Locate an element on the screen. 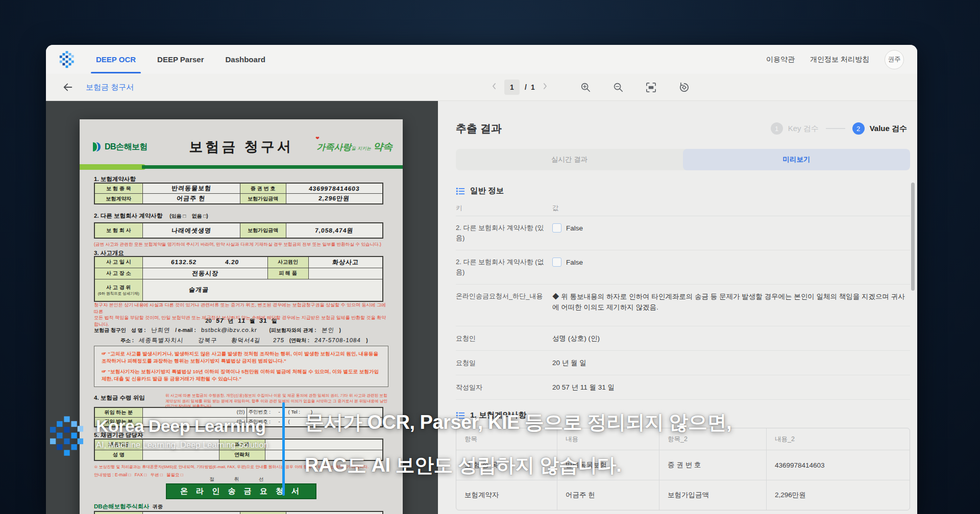 The height and width of the screenshot is (514, 980). kv-row: 2. 다른 보험회사 계약사항 (없음) False is located at coordinates (683, 267).